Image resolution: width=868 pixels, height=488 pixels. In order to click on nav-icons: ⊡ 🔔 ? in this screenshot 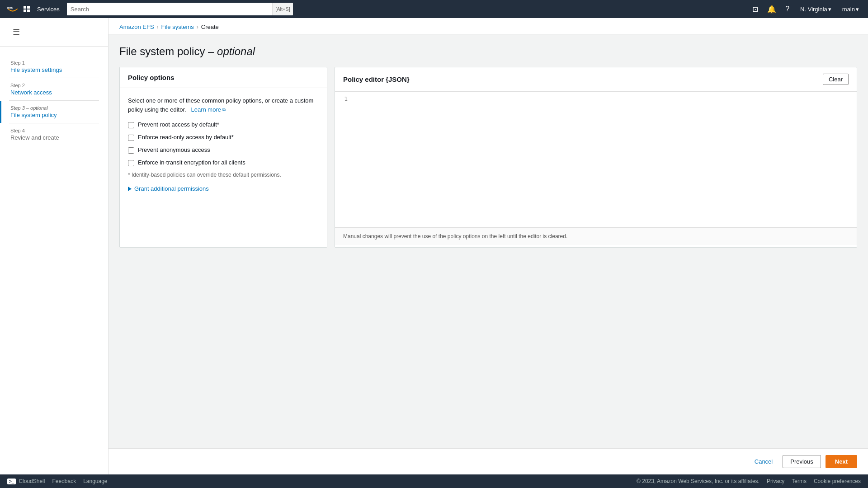, I will do `click(771, 9)`.